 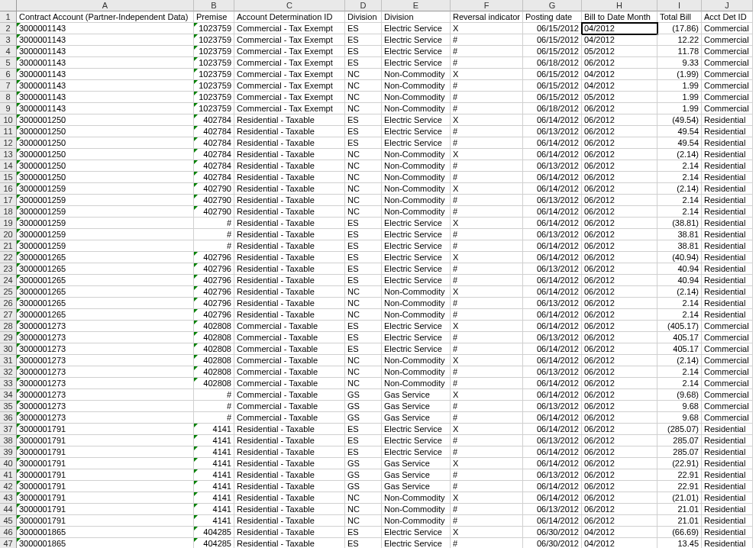 I want to click on cell-J7: Commercial, so click(x=727, y=85).